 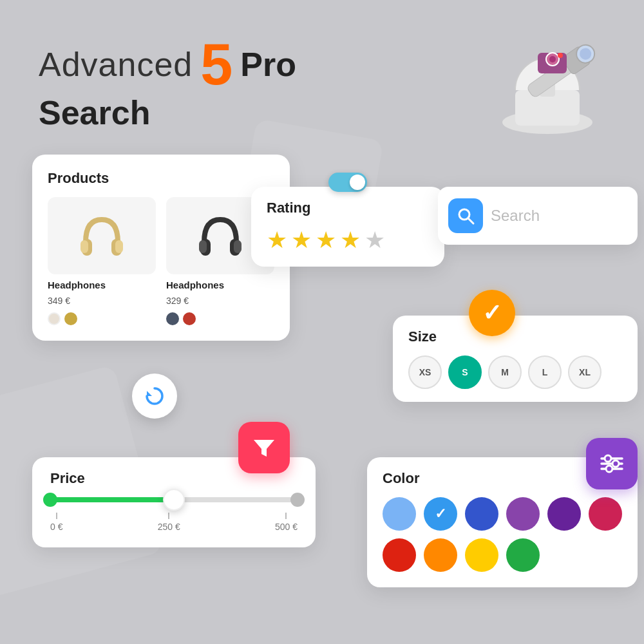 What do you see at coordinates (538, 216) in the screenshot?
I see `search-card: Search` at bounding box center [538, 216].